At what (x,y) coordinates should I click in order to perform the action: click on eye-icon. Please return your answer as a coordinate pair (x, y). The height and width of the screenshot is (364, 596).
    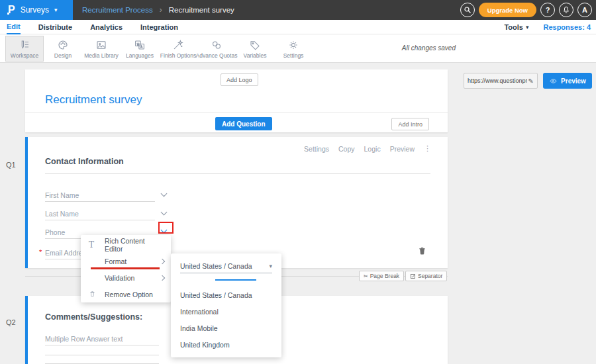
    Looking at the image, I should click on (554, 81).